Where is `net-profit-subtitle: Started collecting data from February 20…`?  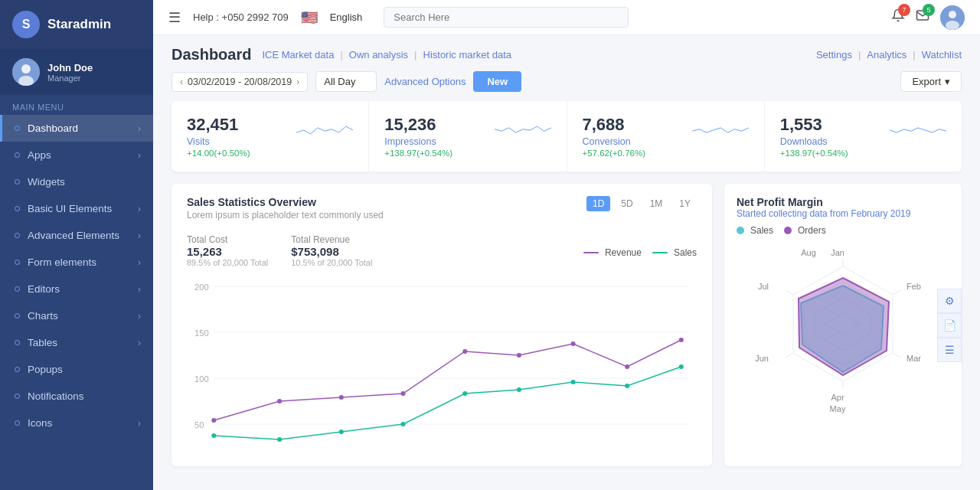 net-profit-subtitle: Started collecting data from February 20… is located at coordinates (843, 214).